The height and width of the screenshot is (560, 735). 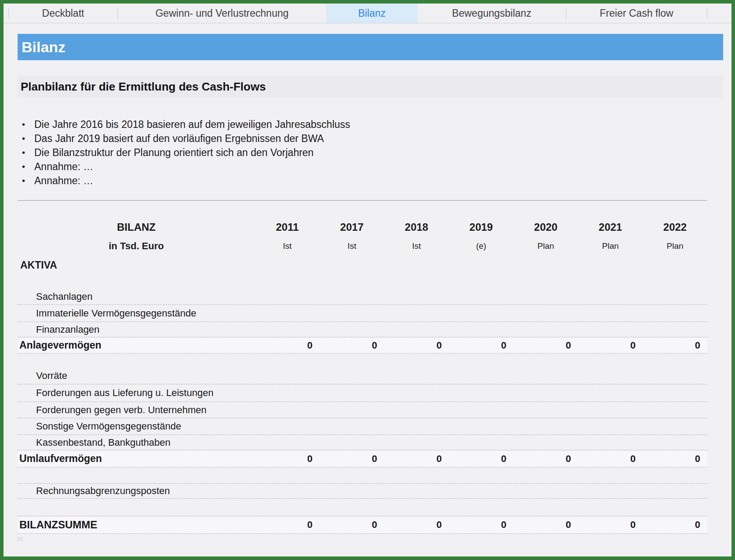 What do you see at coordinates (136, 313) in the screenshot?
I see `row-label: Immaterielle Vermögensgegenstände` at bounding box center [136, 313].